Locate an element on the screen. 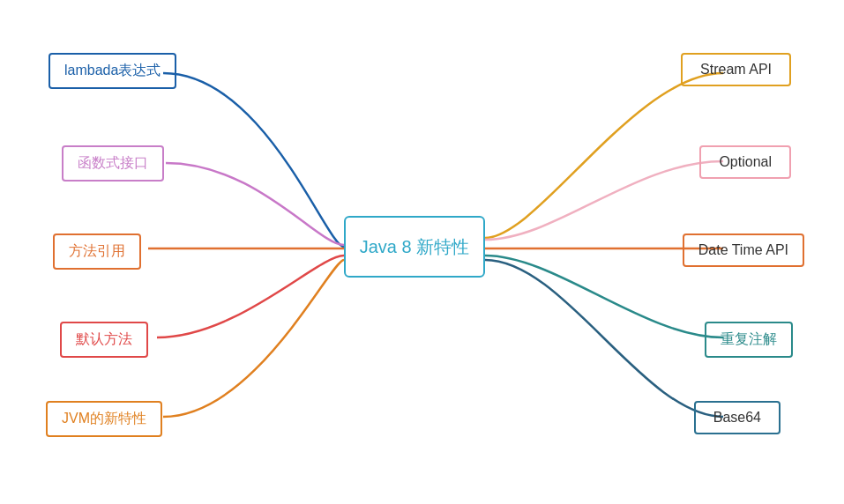  node-fangfa: 方法引用 is located at coordinates (97, 252).